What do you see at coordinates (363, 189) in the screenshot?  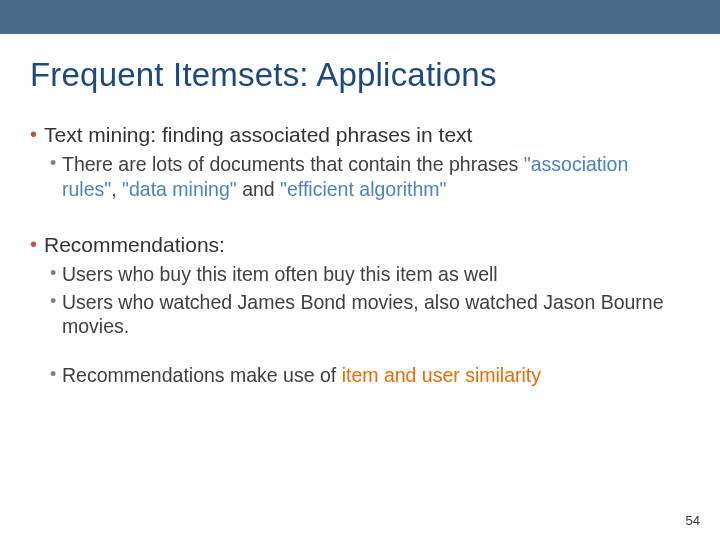 I see `highlight-phrase: "efficient algorithm"` at bounding box center [363, 189].